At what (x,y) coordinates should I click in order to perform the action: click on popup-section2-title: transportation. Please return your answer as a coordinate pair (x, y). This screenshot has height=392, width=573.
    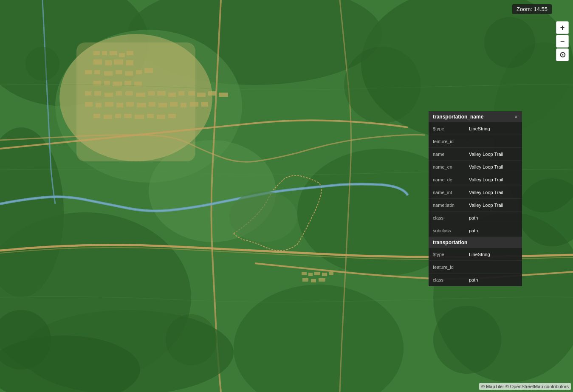
    Looking at the image, I should click on (450, 243).